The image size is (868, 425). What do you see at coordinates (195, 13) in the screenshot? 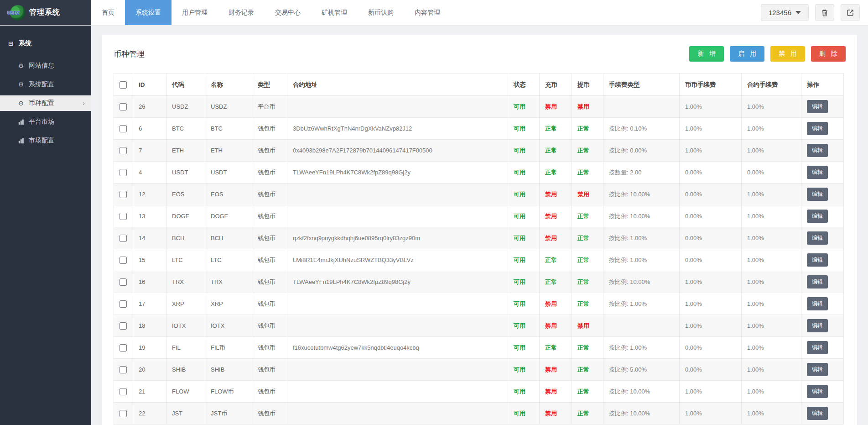
I see `nav-item-user-management: 用户管理` at bounding box center [195, 13].